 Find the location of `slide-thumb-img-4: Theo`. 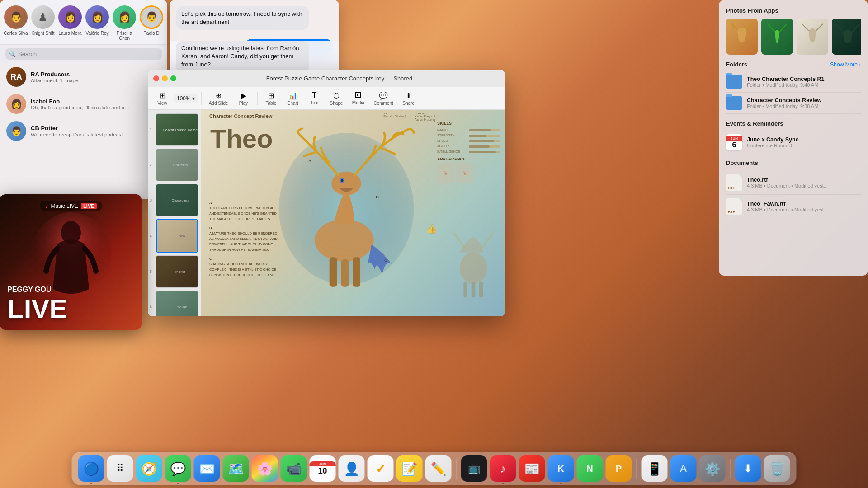

slide-thumb-img-4: Theo is located at coordinates (177, 236).